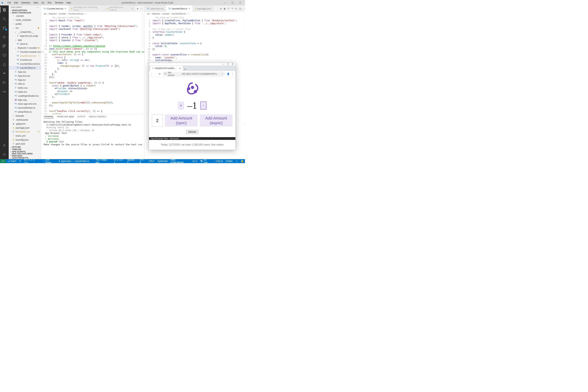 This screenshot has width=588, height=392. What do you see at coordinates (25, 80) in the screenshot?
I see `file-app-tsx: TSApp.tsx` at bounding box center [25, 80].